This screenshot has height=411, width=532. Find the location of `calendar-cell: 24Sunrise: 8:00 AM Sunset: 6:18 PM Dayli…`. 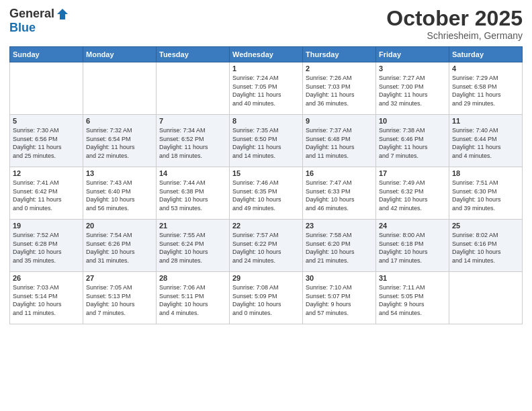

calendar-cell: 24Sunrise: 8:00 AM Sunset: 6:18 PM Dayli… is located at coordinates (412, 246).